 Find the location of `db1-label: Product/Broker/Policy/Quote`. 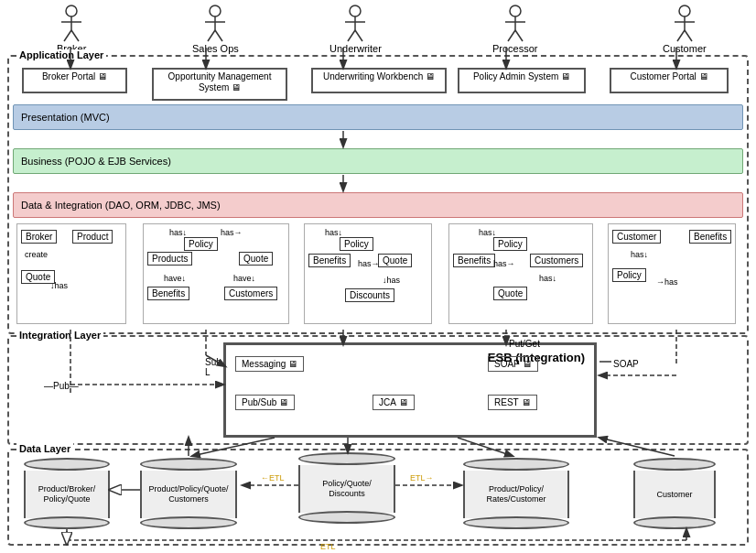

db1-label: Product/Broker/Policy/Quote is located at coordinates (68, 494).